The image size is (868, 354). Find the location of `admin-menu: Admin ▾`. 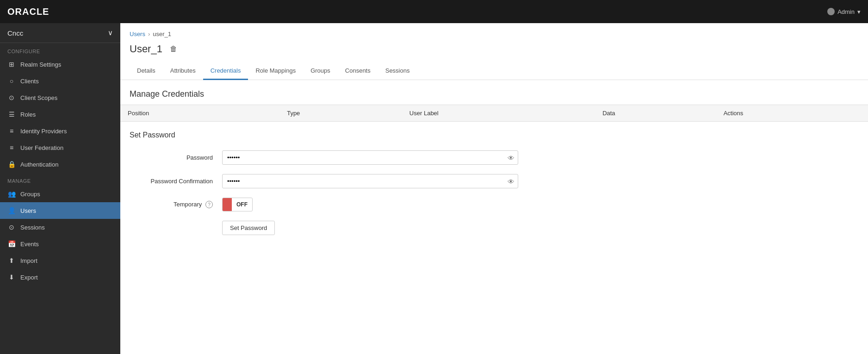

admin-menu: Admin ▾ is located at coordinates (844, 12).